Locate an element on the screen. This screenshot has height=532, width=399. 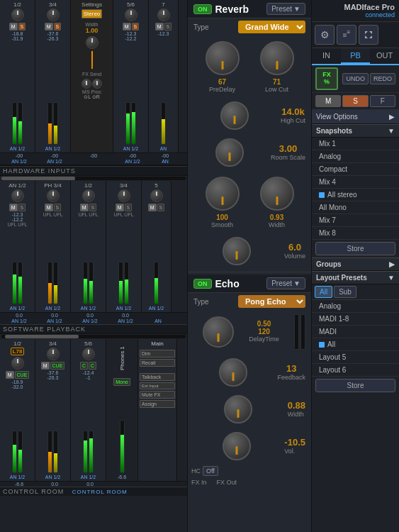
layout-item-madi: MADI is located at coordinates (356, 332).